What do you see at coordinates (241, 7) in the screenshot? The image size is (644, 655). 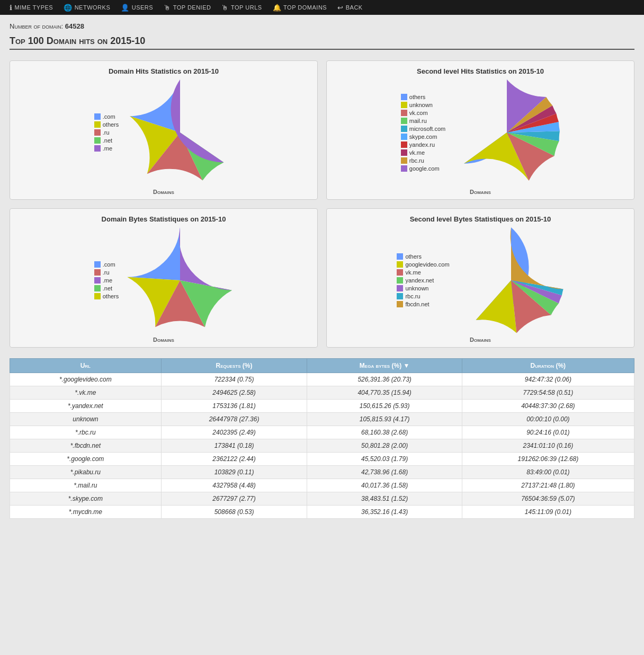 I see `nav-top-urls: 🖱 Top Urls` at bounding box center [241, 7].